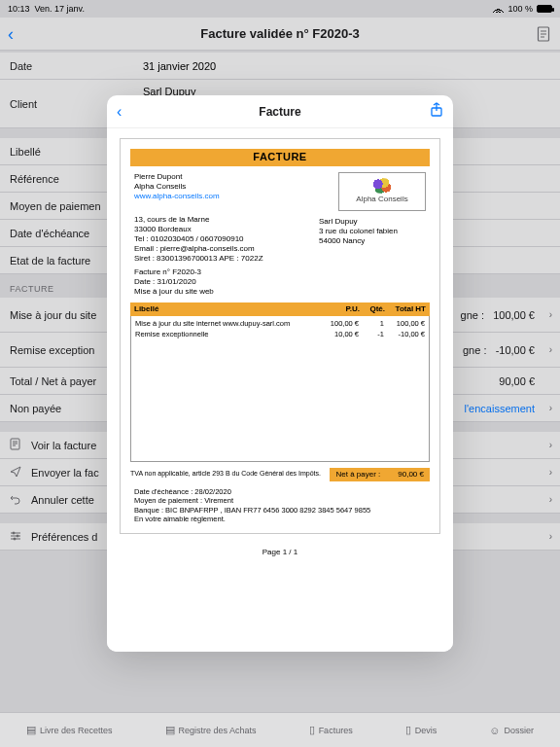  What do you see at coordinates (515, 350) in the screenshot?
I see `line2-amount: -10,00 €` at bounding box center [515, 350].